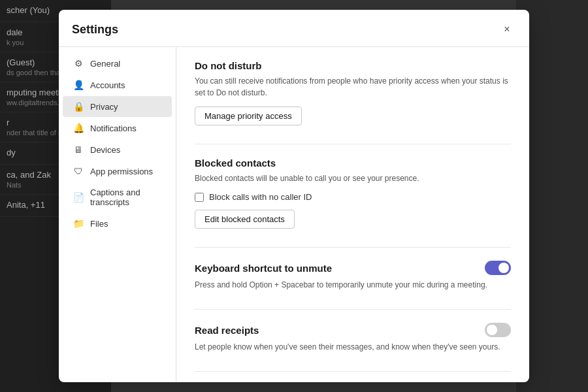 The image size is (588, 392). What do you see at coordinates (353, 87) in the screenshot?
I see `dnd-description: You can still receive notifications from…` at bounding box center [353, 87].